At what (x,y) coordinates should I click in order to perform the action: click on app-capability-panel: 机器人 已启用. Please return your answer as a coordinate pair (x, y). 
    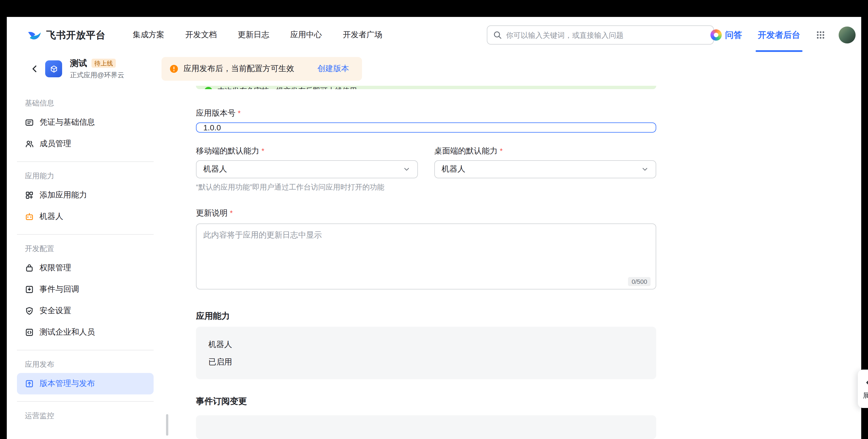
    Looking at the image, I should click on (426, 353).